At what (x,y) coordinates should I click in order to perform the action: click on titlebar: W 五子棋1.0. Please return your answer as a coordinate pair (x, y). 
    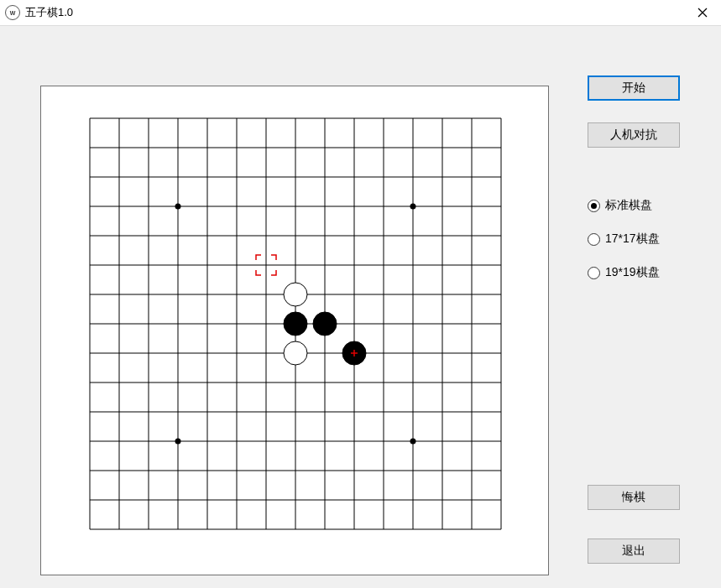
    Looking at the image, I should click on (361, 13).